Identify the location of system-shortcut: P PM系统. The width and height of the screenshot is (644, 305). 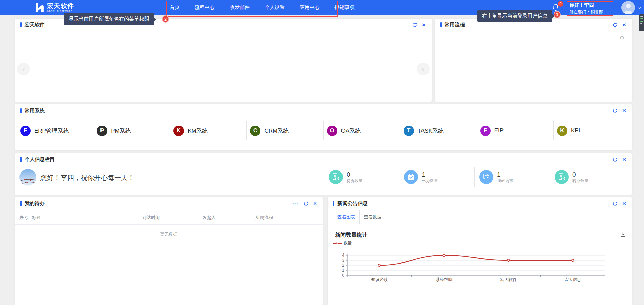
(132, 131).